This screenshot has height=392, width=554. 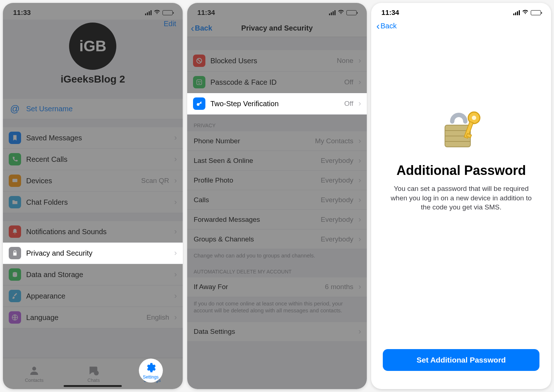 What do you see at coordinates (15, 159) in the screenshot?
I see `phone-icon` at bounding box center [15, 159].